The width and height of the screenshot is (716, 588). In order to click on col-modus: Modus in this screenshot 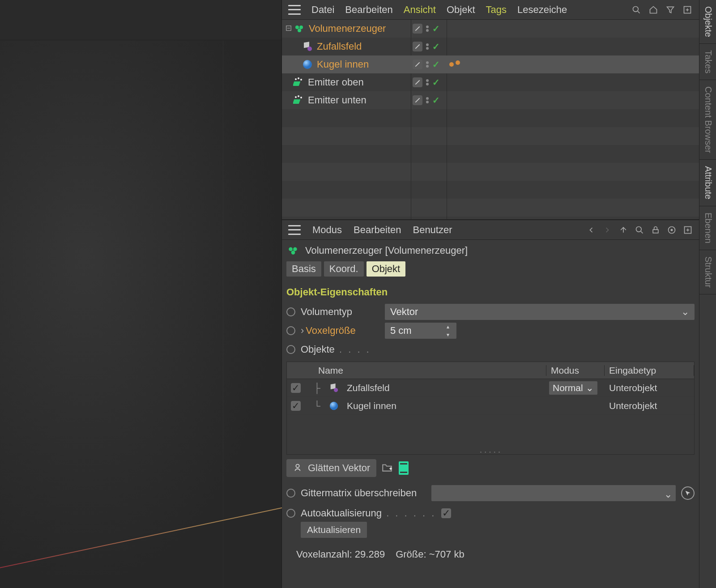, I will do `click(575, 371)`.